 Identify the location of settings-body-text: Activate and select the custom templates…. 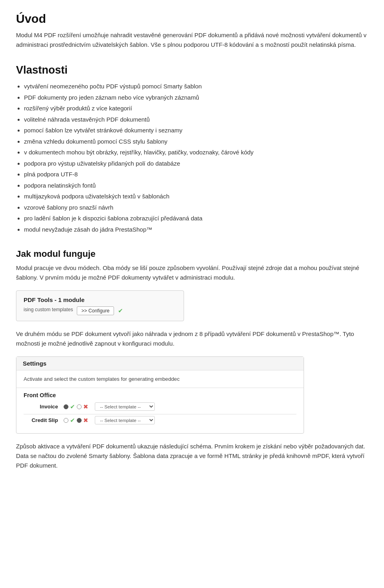
(160, 379).